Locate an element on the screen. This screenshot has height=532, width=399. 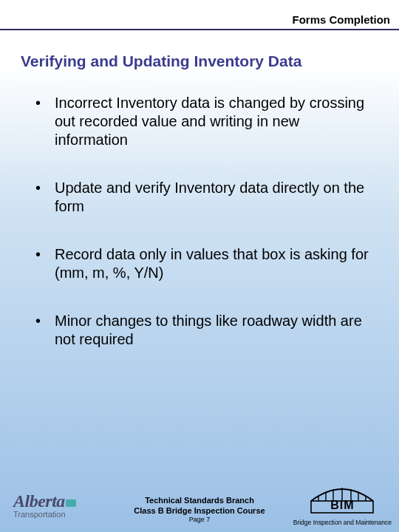
header-rule is located at coordinates (200, 30).